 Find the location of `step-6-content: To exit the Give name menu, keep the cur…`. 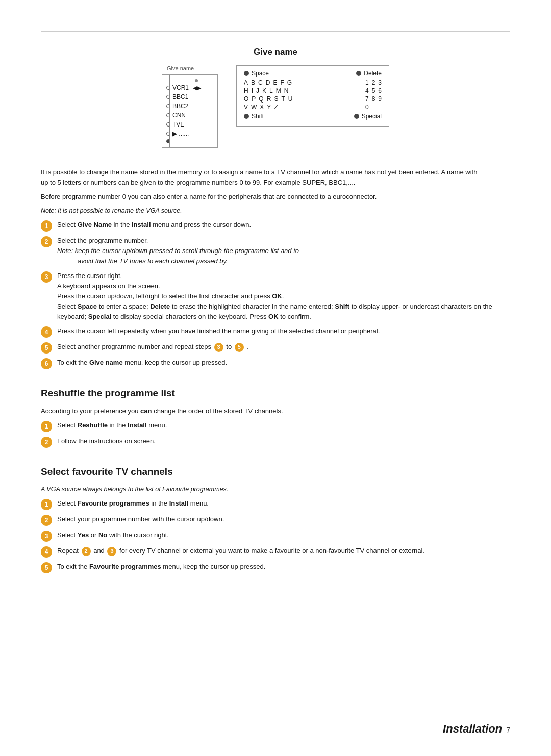

step-6-content: To exit the Give name menu, keep the cur… is located at coordinates (284, 363).